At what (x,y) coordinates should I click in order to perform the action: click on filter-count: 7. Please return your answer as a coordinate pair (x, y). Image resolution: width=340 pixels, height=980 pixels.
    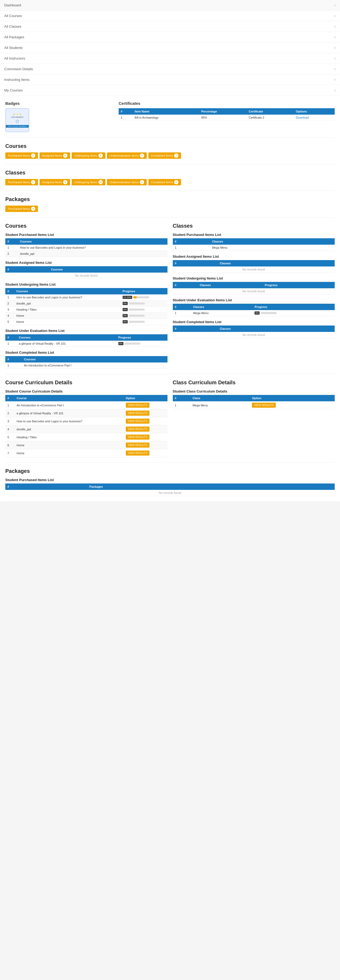
    Looking at the image, I should click on (33, 156).